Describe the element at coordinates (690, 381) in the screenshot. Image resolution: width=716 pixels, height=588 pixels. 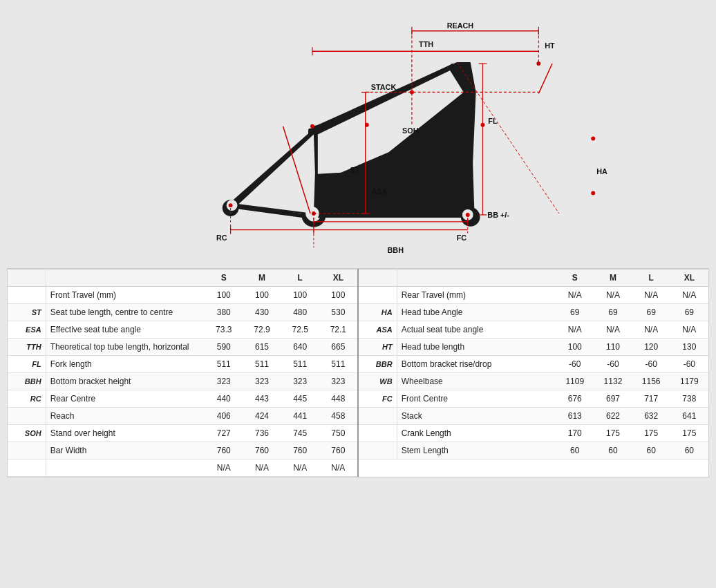
I see `value-cell: 1179` at that location.